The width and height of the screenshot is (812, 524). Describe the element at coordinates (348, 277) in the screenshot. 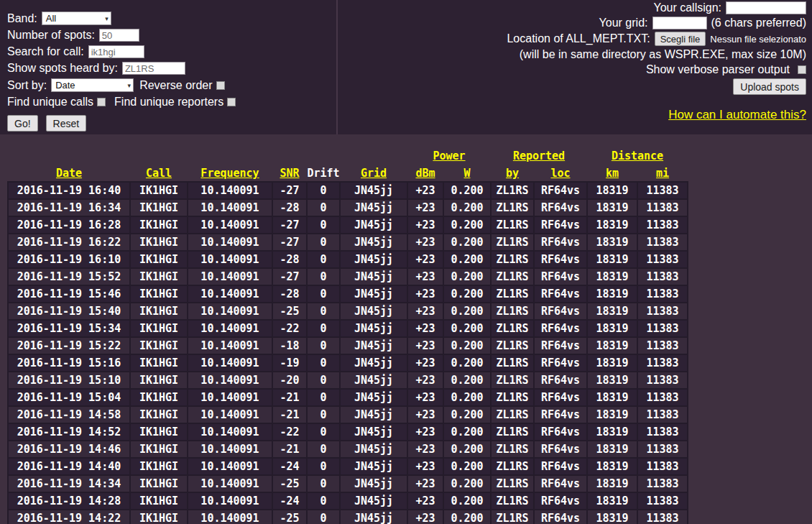

I see `table-row: 2016-11-19 15:52IK1HGI10.140091-270JN45j…` at that location.